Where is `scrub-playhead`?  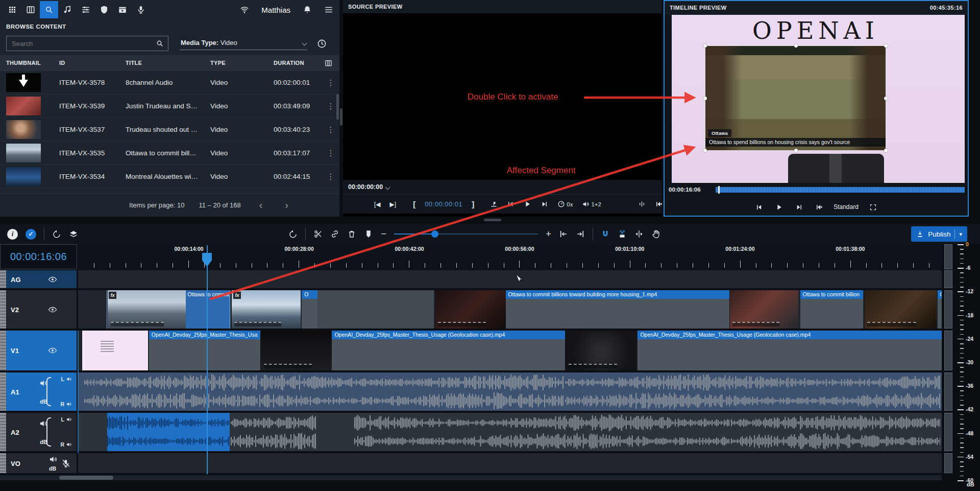 scrub-playhead is located at coordinates (719, 190).